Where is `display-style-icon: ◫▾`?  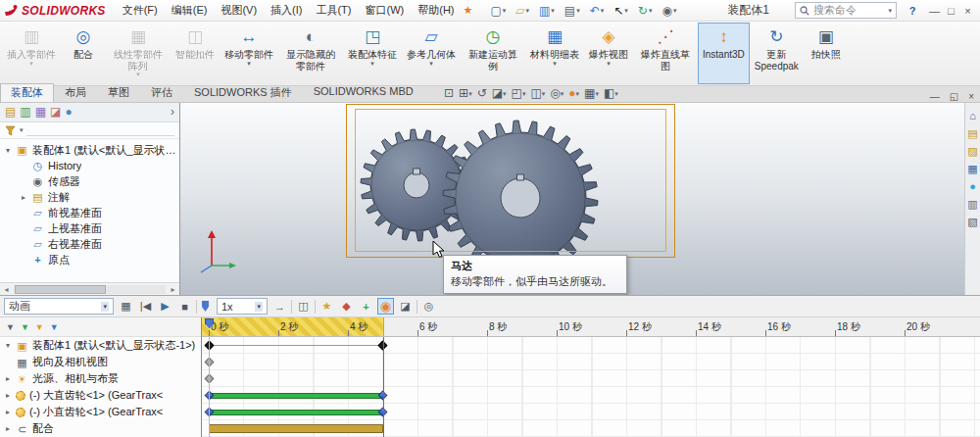 display-style-icon: ◫▾ is located at coordinates (537, 94).